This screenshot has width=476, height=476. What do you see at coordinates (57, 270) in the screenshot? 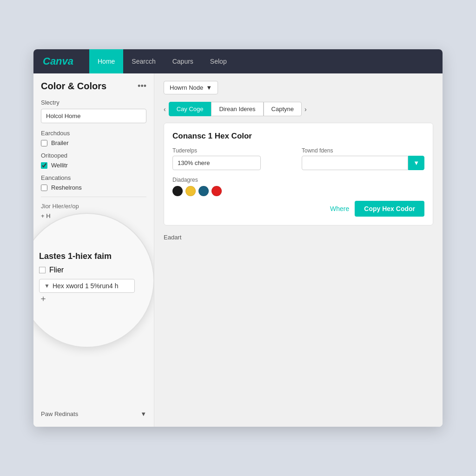
I see `magnified-checkbox-label: Flier` at bounding box center [57, 270].